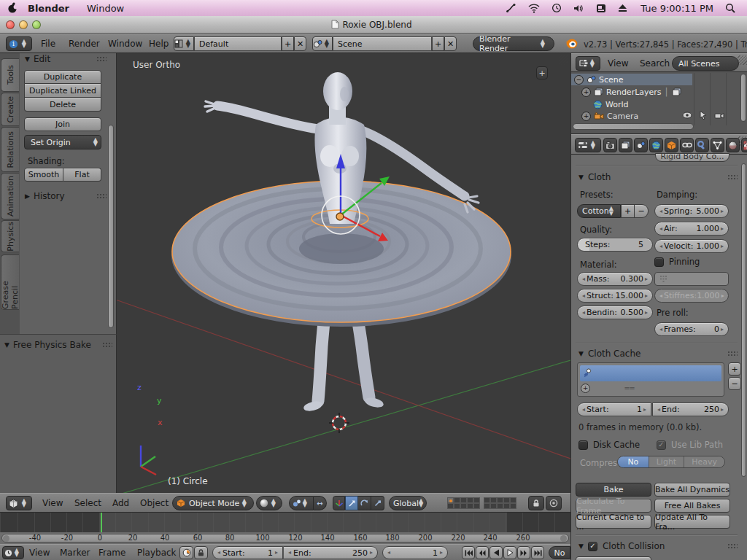 This screenshot has height=560, width=747. What do you see at coordinates (690, 445) in the screenshot?
I see `use-lib-path-row: ✓ Use Lib Path` at bounding box center [690, 445].